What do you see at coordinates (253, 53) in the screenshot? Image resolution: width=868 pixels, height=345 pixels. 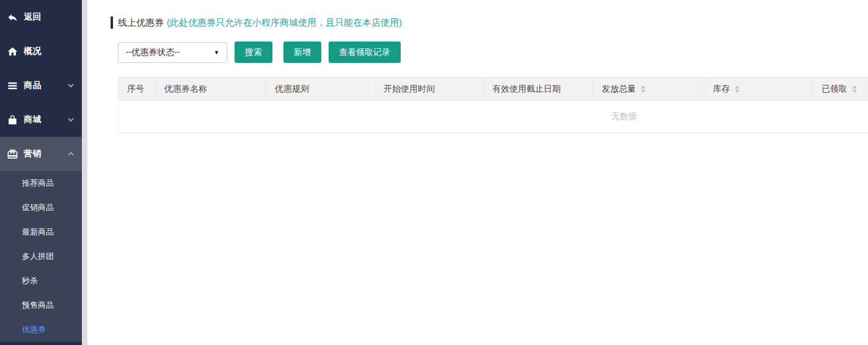 I see `search-button: 搜索` at bounding box center [253, 53].